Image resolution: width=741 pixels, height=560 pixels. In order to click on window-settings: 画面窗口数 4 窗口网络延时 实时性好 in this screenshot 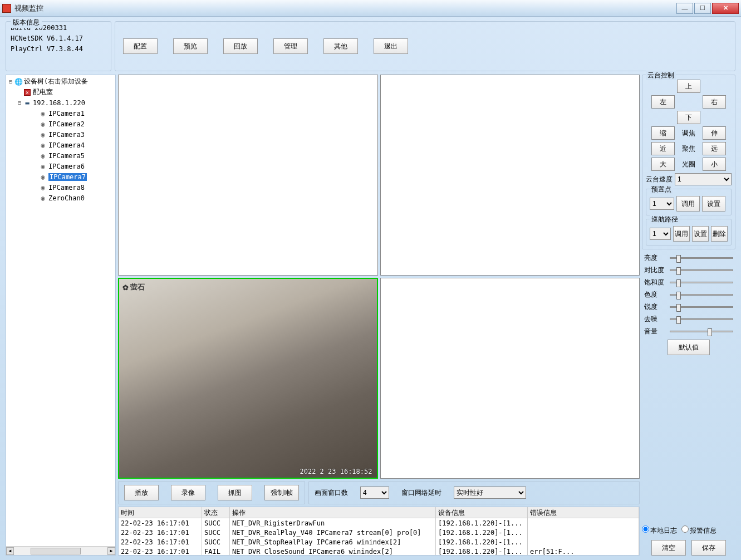, I will do `click(474, 493)`.